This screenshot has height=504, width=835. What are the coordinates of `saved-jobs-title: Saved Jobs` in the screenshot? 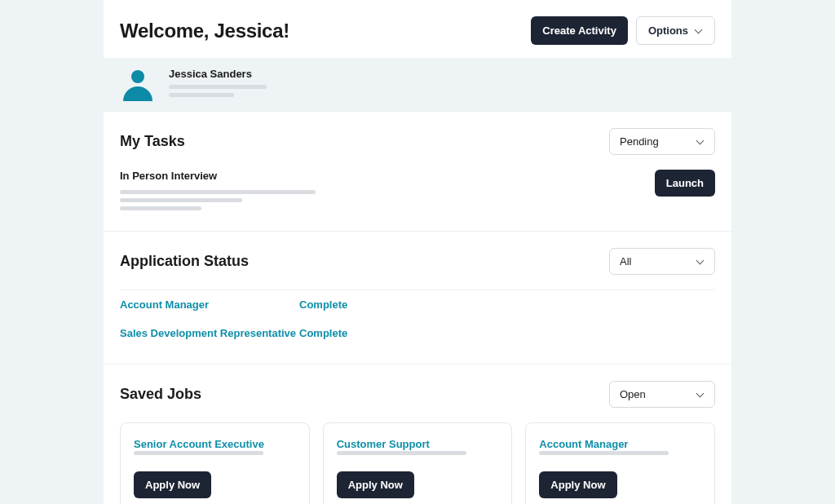 It's located at (161, 395).